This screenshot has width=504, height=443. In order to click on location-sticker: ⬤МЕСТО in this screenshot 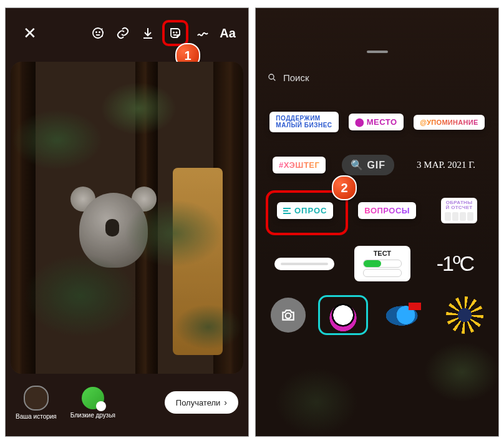, I will do `click(376, 122)`.